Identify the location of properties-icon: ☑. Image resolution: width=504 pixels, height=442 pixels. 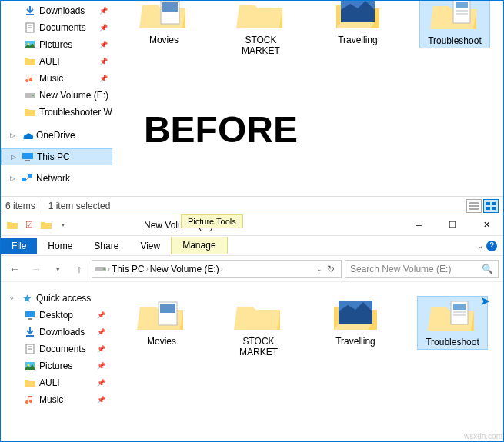
(29, 225).